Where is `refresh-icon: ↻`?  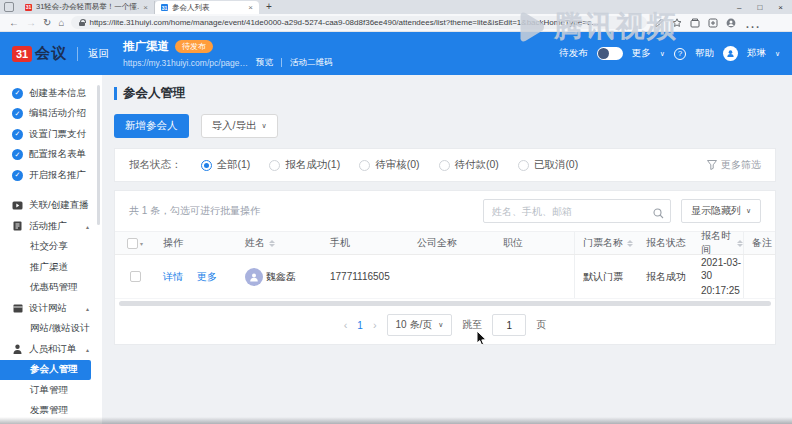
refresh-icon: ↻ is located at coordinates (47, 23).